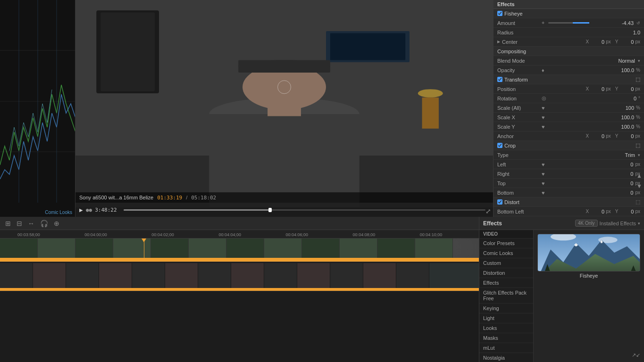 This screenshot has width=644, height=362. Describe the element at coordinates (613, 42) in the screenshot. I see `center-xy: X 0 px Y 0 px` at that location.